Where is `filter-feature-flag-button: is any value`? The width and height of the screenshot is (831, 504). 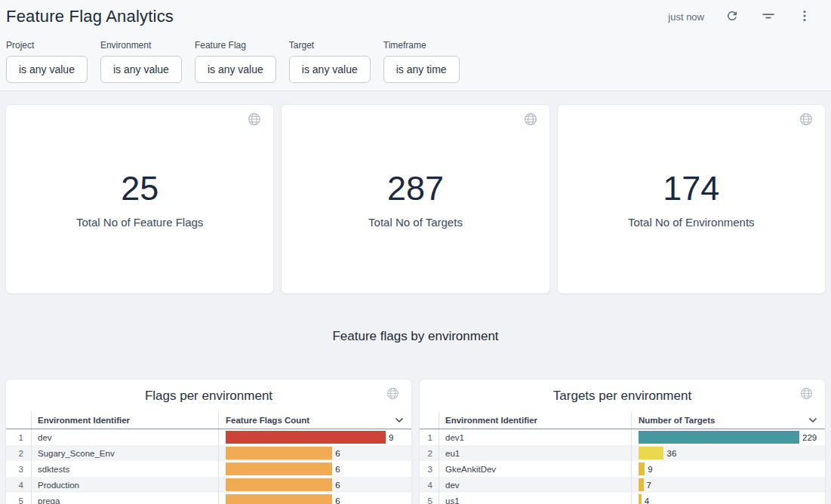
filter-feature-flag-button: is any value is located at coordinates (235, 69).